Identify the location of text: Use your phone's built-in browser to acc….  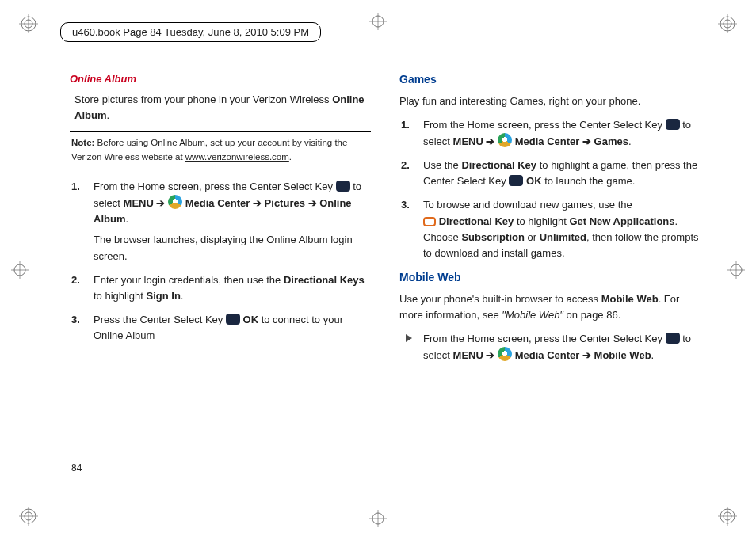
(501, 299).